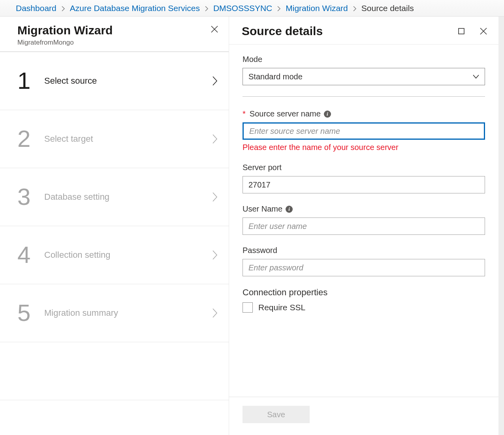 This screenshot has width=504, height=435. Describe the element at coordinates (285, 114) in the screenshot. I see `server-name-label: Source server name` at that location.